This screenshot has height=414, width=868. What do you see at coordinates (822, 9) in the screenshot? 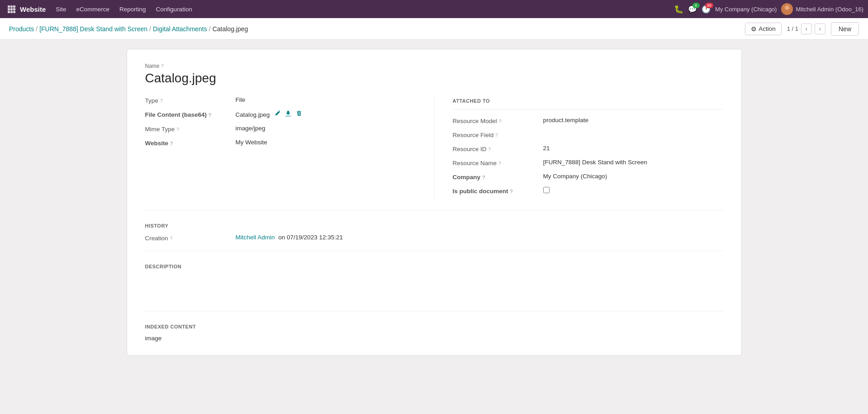
I see `user-menu: Mitchell Admin (Odoo_16)` at bounding box center [822, 9].